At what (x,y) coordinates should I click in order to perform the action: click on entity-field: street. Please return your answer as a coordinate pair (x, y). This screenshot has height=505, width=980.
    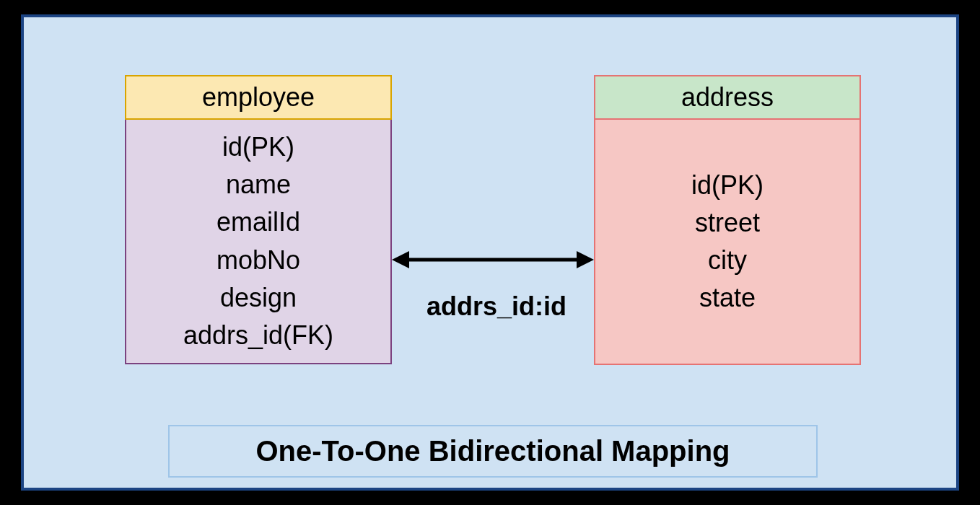
    Looking at the image, I should click on (727, 223).